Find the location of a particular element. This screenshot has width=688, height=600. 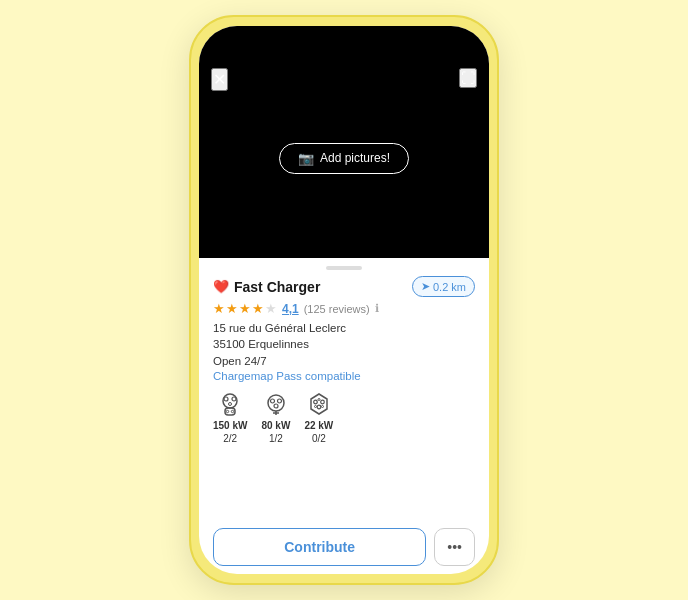

type2-avail: 0/2 is located at coordinates (319, 438).